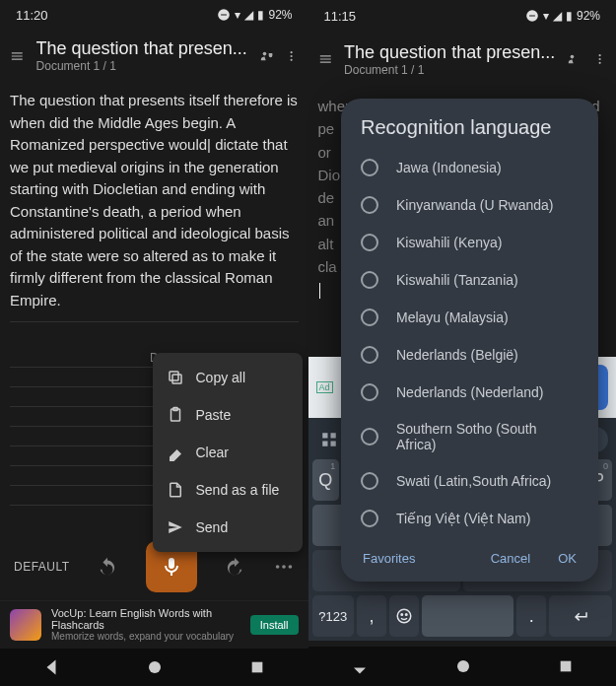 This screenshot has width=616, height=686. Describe the element at coordinates (388, 558) in the screenshot. I see `favorites-button: Favorites` at that location.